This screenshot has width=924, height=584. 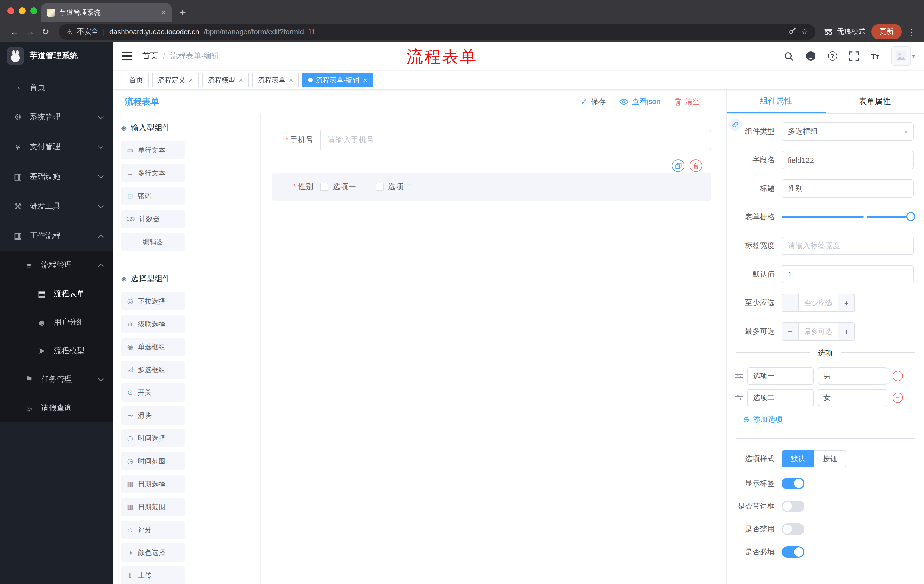 What do you see at coordinates (15, 31) in the screenshot?
I see `back-icon: ←` at bounding box center [15, 31].